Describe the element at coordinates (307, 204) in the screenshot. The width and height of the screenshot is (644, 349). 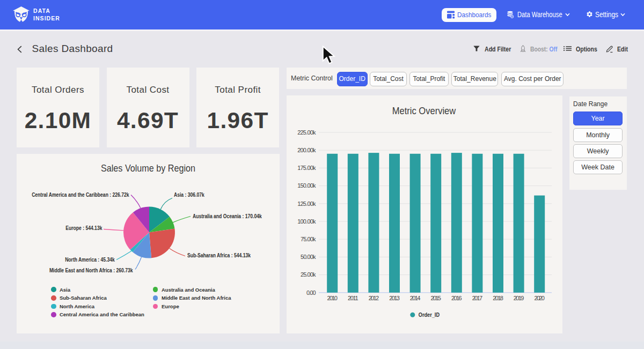
I see `svg-text: 125.00k` at that location.